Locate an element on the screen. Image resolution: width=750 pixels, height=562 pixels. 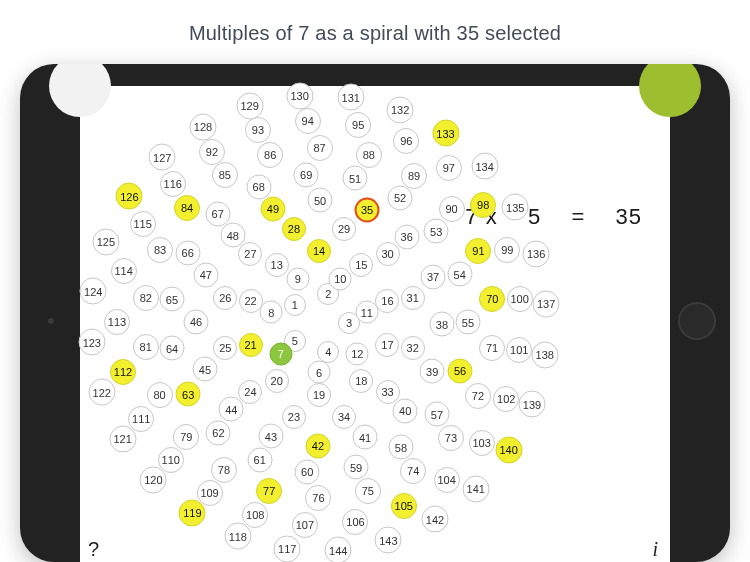
number-circle-91: 91 is located at coordinates (478, 251).